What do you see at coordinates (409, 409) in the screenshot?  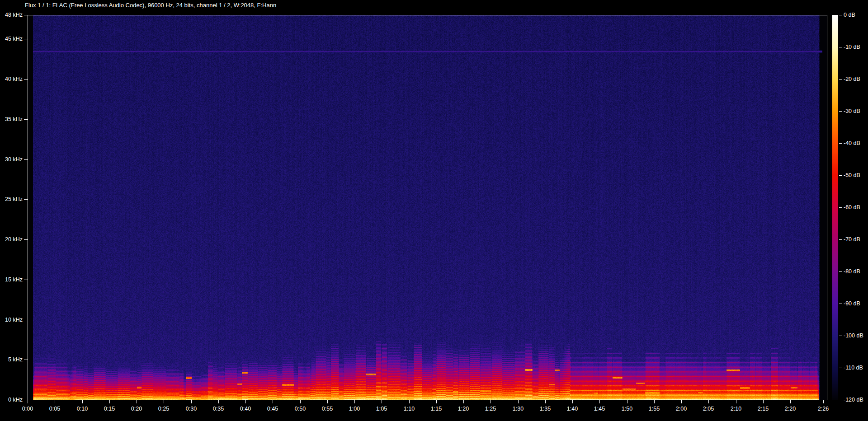 I see `time-tick-label: 1:10` at bounding box center [409, 409].